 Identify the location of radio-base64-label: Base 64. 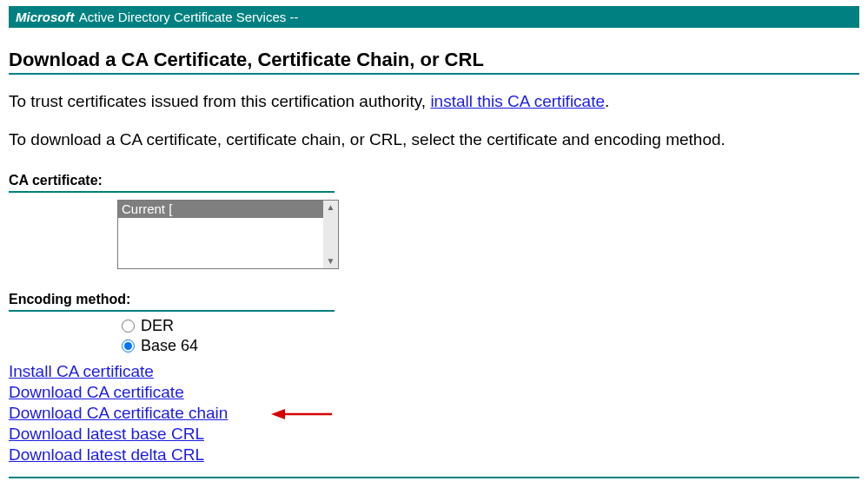
(169, 346).